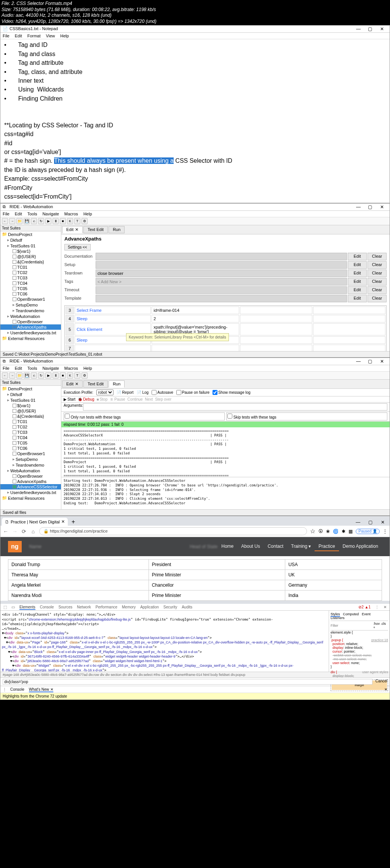 The width and height of the screenshot is (390, 868). I want to click on toolbar-btn: ⚙, so click(85, 375).